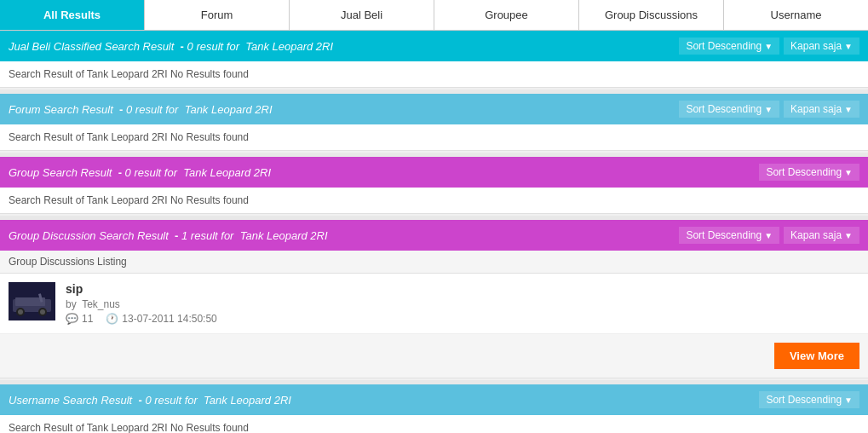 The image size is (868, 433). I want to click on kapan-dropdown-arrow: ▼, so click(848, 46).